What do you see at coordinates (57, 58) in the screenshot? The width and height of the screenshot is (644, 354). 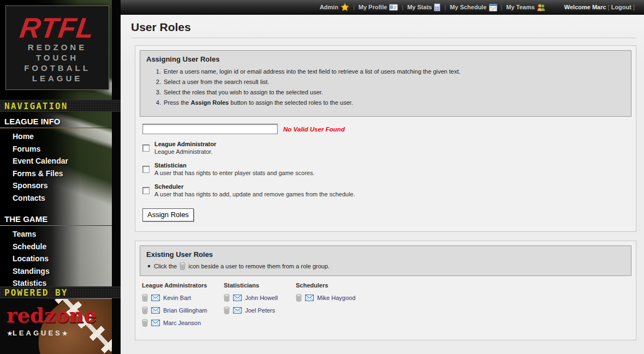 I see `league-logo-line: TOUCH` at bounding box center [57, 58].